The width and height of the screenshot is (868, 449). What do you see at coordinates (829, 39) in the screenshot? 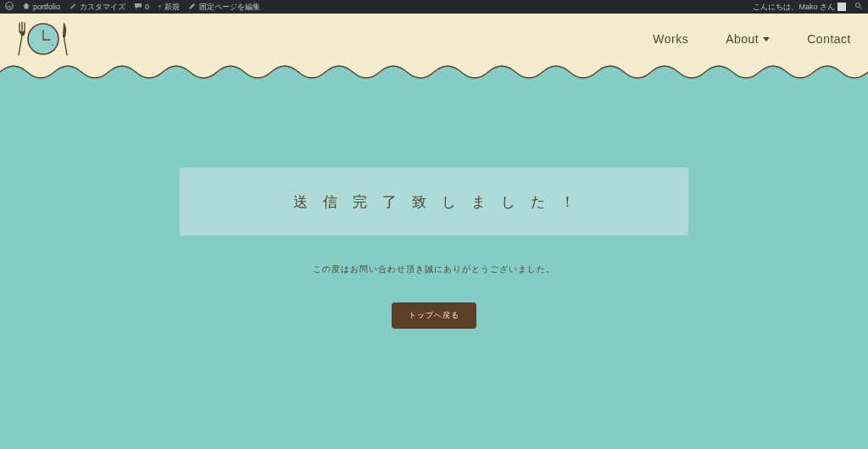
I see `nav-contact-label: Contact` at bounding box center [829, 39].